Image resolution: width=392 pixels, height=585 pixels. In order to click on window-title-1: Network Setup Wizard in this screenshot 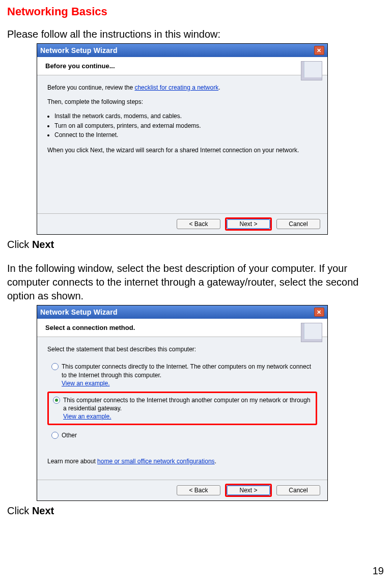, I will do `click(79, 50)`.